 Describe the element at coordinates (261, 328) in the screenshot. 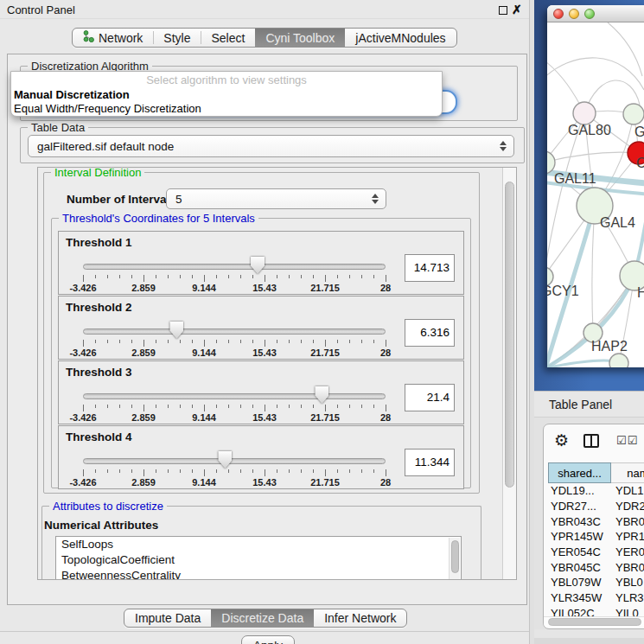

I see `threshold-panel: Threshold 2-3.4262.8599.14415.4321.71528…` at that location.